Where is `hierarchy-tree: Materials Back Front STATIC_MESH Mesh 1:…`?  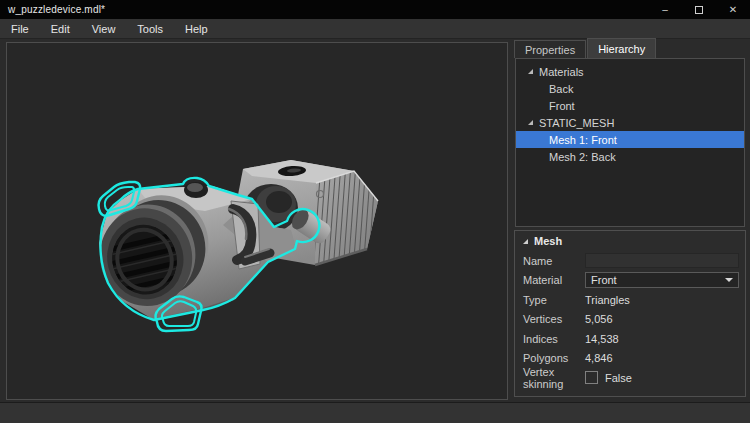
hierarchy-tree: Materials Back Front STATIC_MESH Mesh 1:… is located at coordinates (630, 142).